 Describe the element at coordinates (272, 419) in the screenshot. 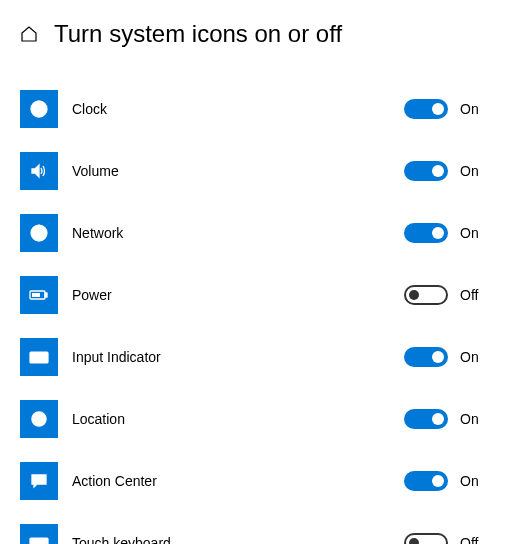

I see `setting-row-location: Location On` at that location.